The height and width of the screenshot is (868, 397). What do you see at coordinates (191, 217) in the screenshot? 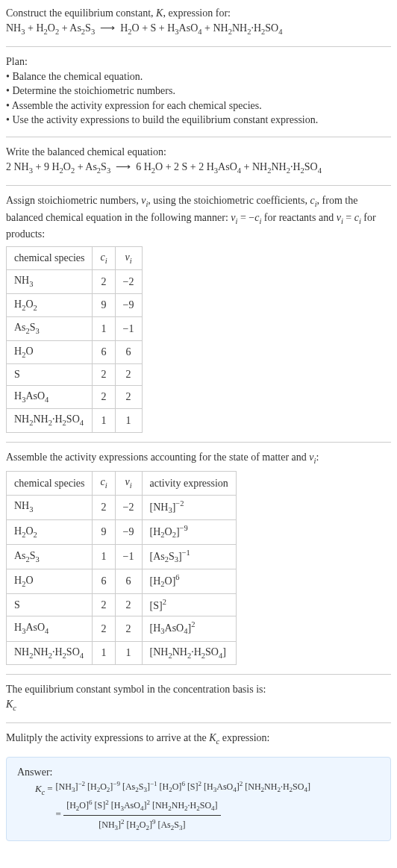
I see `assign-text: Assign stoichiometric numbers, νi, using…` at bounding box center [191, 217].